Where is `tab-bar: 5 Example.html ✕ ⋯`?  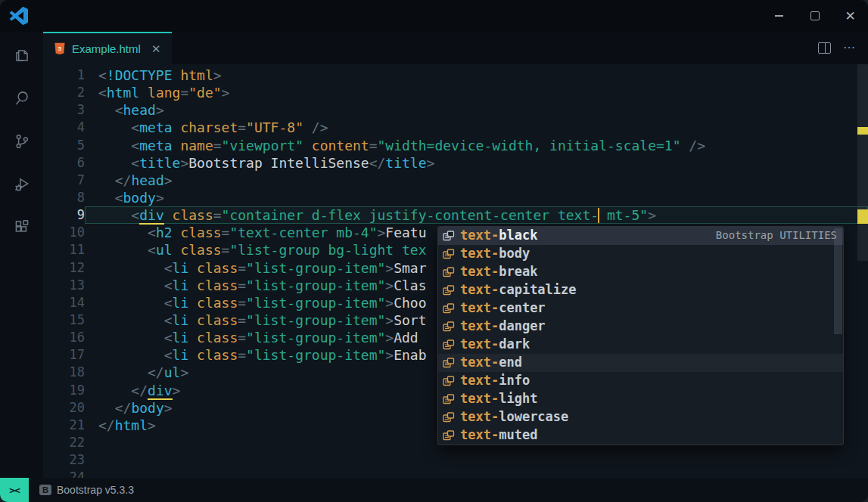 tab-bar: 5 Example.html ✕ ⋯ is located at coordinates (456, 48).